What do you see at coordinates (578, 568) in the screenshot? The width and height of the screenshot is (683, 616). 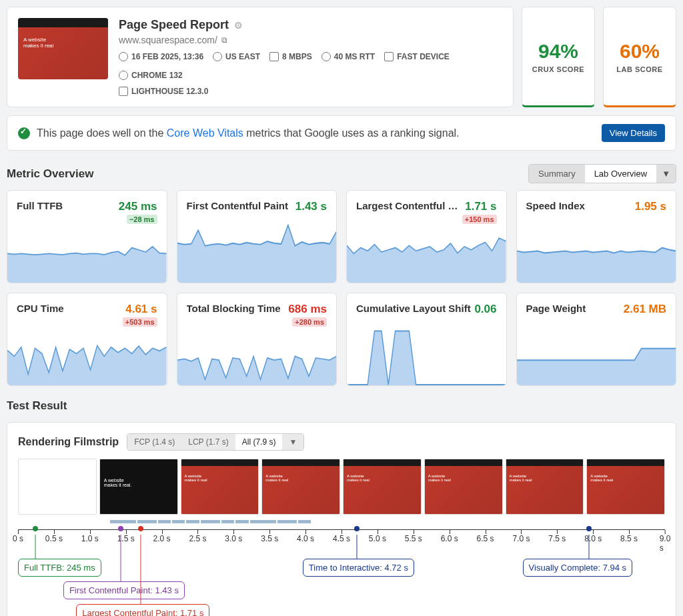 I see `callout-vc: Visually Complete: 7.94 s` at bounding box center [578, 568].